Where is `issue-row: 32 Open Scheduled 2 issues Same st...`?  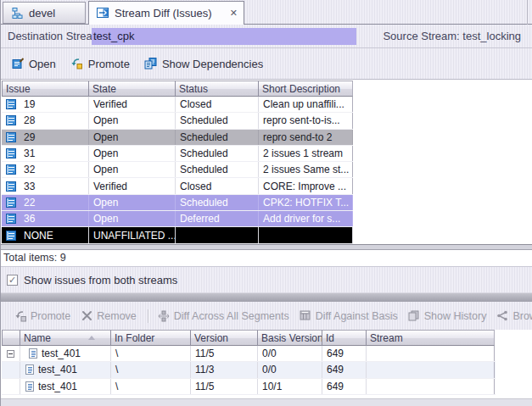
issue-row: 32 Open Scheduled 2 issues Same st... is located at coordinates (177, 170).